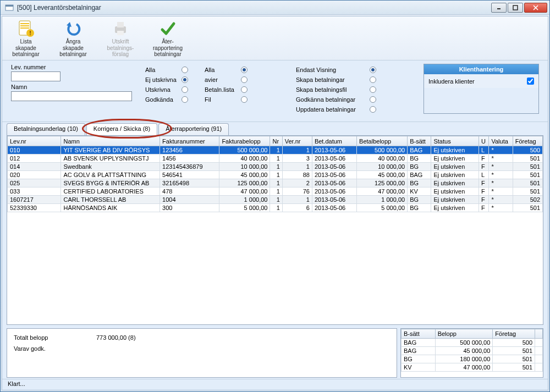 The width and height of the screenshot is (550, 392). Describe the element at coordinates (167, 89) in the screenshot. I see `print-filter-option: Utskrivna` at that location.